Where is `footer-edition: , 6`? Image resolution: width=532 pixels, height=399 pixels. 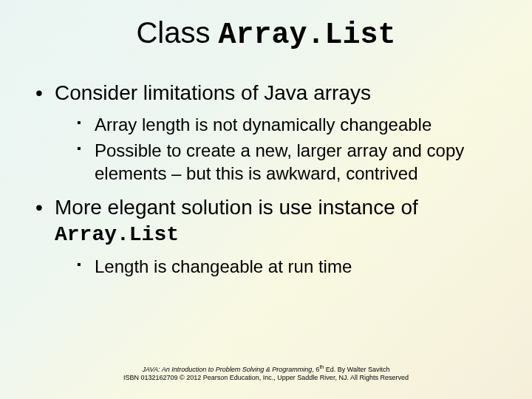
footer-edition: , 6 is located at coordinates (316, 369).